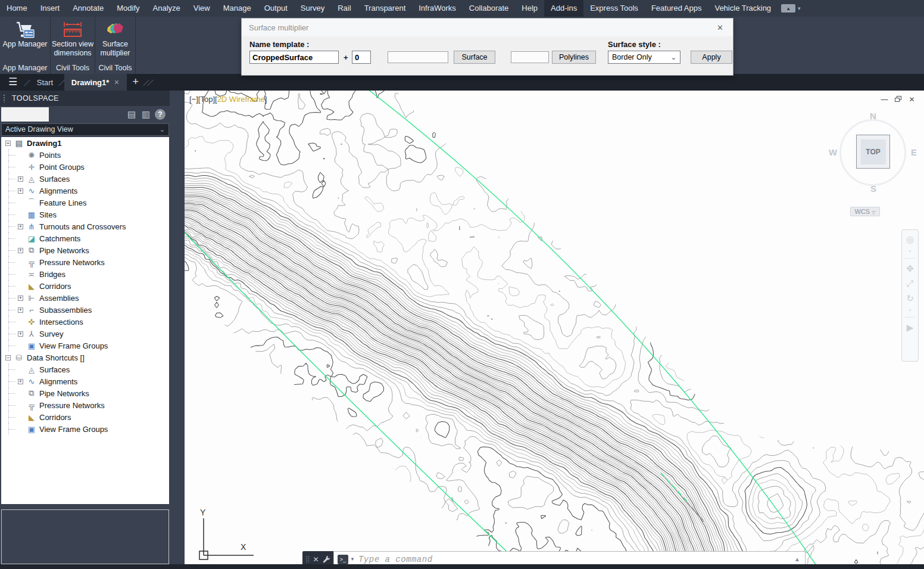 The image size is (924, 569). Describe the element at coordinates (914, 153) in the screenshot. I see `view-cube-east: E` at that location.